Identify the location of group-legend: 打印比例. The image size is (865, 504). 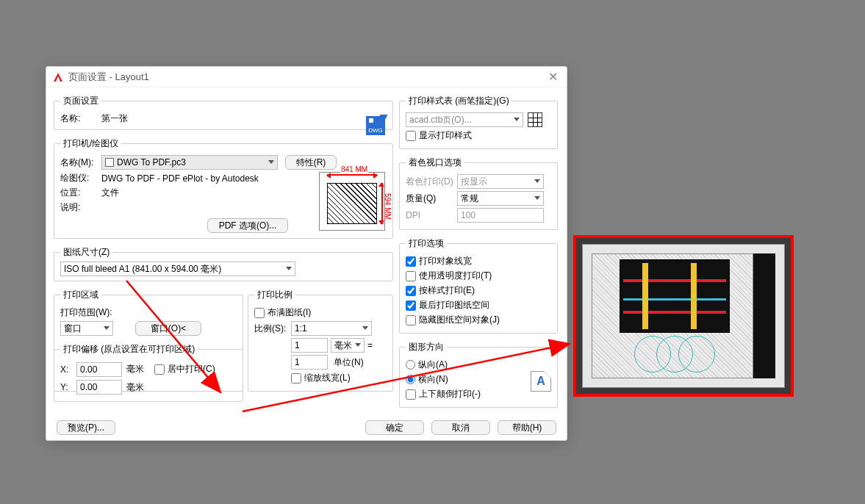
(275, 295).